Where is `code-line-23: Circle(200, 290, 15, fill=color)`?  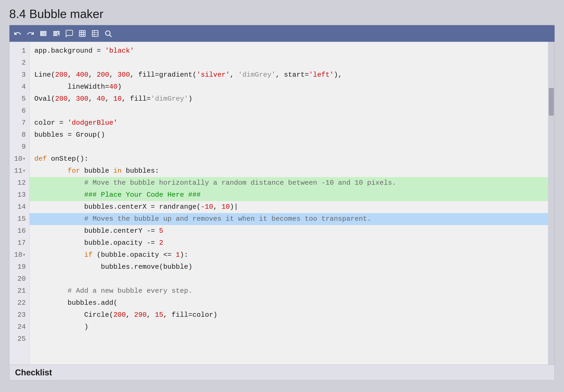 code-line-23: Circle(200, 290, 15, fill=color) is located at coordinates (289, 315).